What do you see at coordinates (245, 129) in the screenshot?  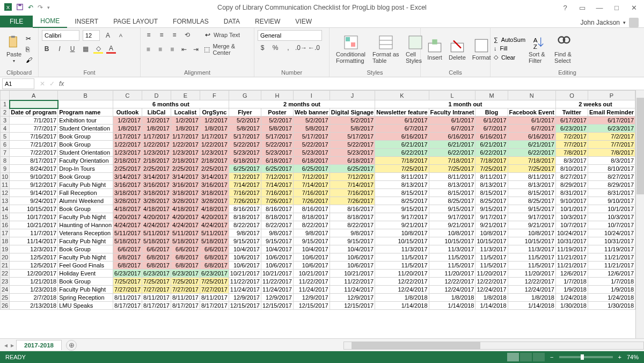 I see `cell: 5/8/2017` at bounding box center [245, 129].